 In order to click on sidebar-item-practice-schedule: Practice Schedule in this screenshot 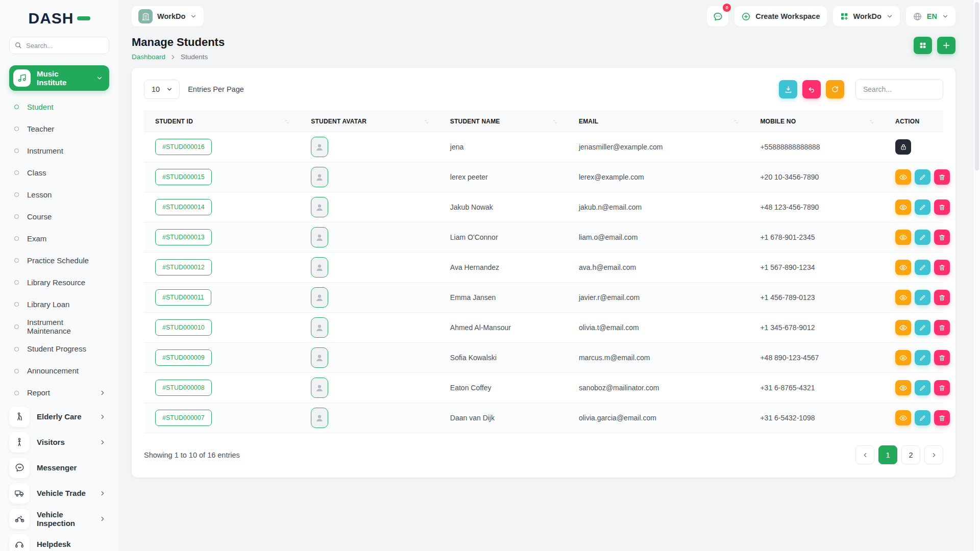, I will do `click(59, 260)`.